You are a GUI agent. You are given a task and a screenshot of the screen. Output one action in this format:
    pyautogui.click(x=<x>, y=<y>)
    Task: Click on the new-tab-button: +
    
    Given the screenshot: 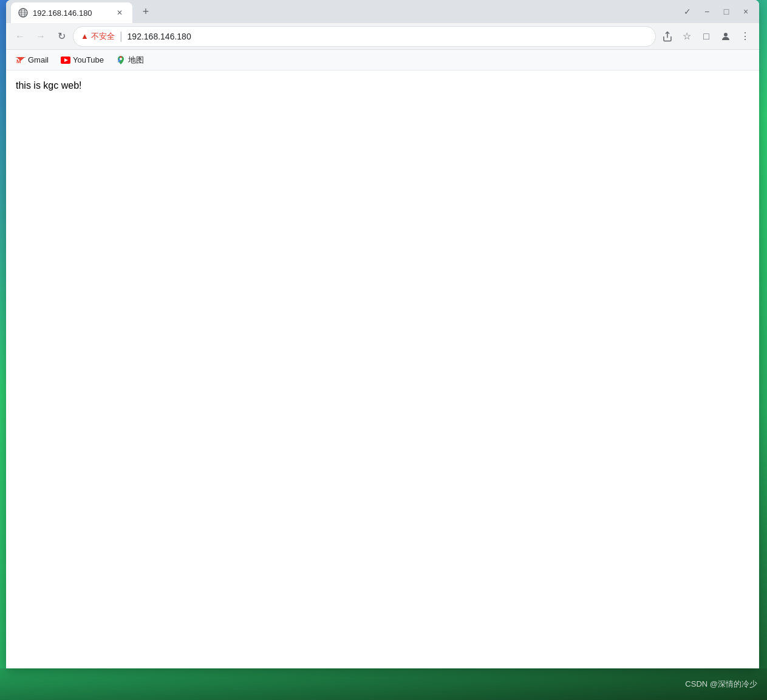 What is the action you would take?
    pyautogui.click(x=146, y=12)
    